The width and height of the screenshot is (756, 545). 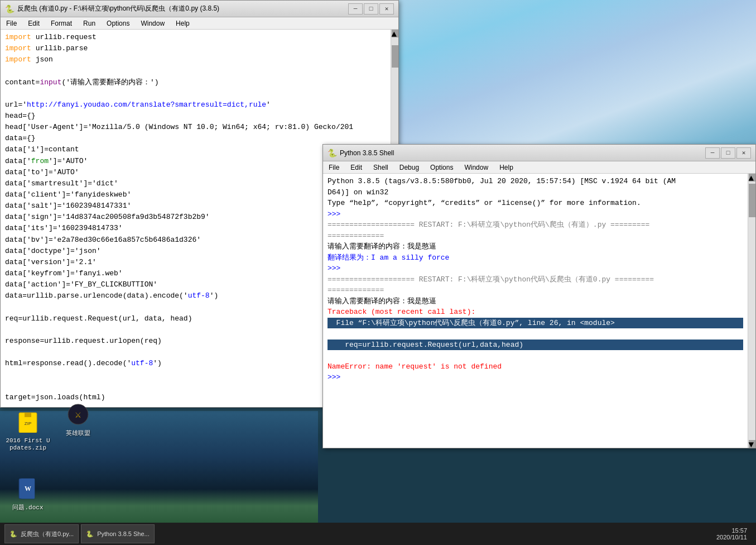 I want to click on shell-menu-options: Options, so click(x=442, y=168).